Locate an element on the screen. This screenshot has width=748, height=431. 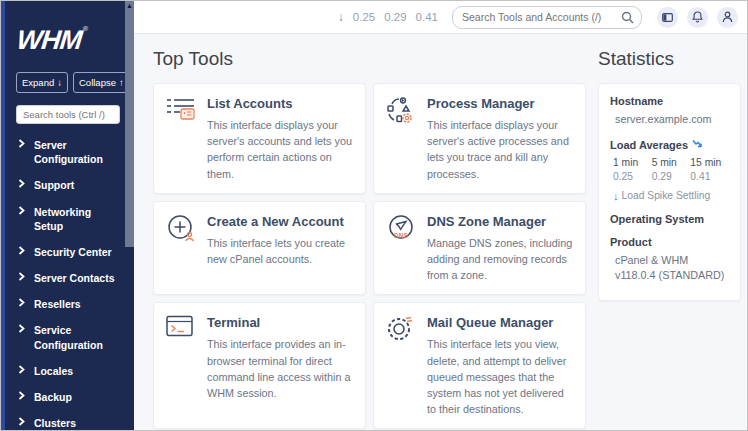
sidebar-item-service-configuration: Service Configuration is located at coordinates (68, 337).